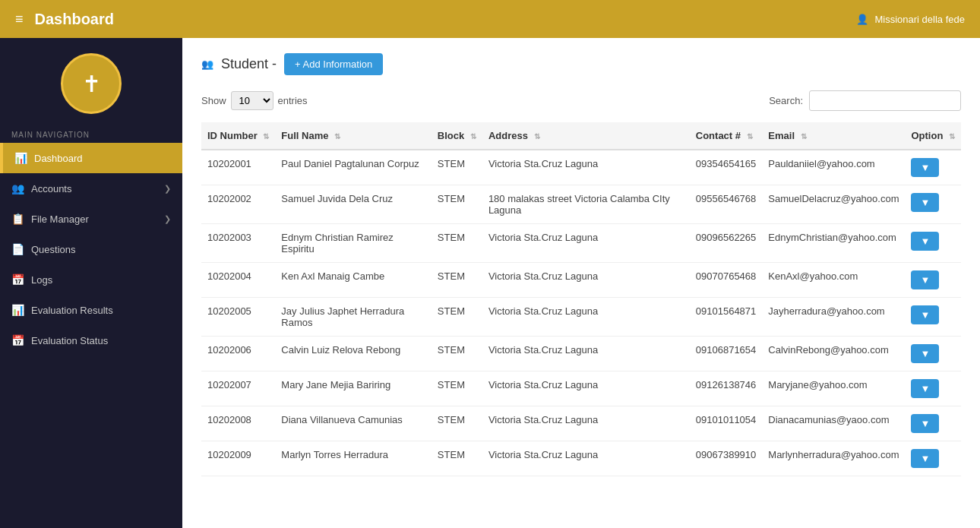  I want to click on cell-contact: 09354654165, so click(726, 167).